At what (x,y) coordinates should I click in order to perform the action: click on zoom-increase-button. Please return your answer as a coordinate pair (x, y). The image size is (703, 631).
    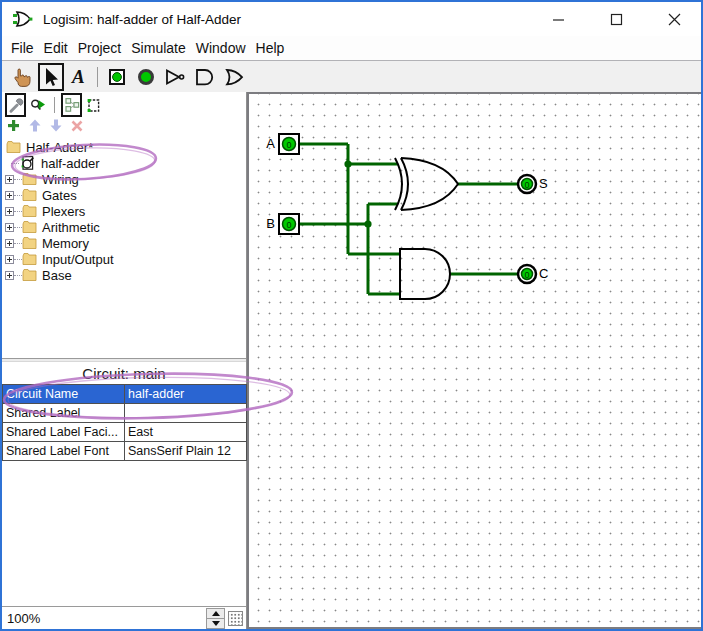
    Looking at the image, I should click on (216, 614).